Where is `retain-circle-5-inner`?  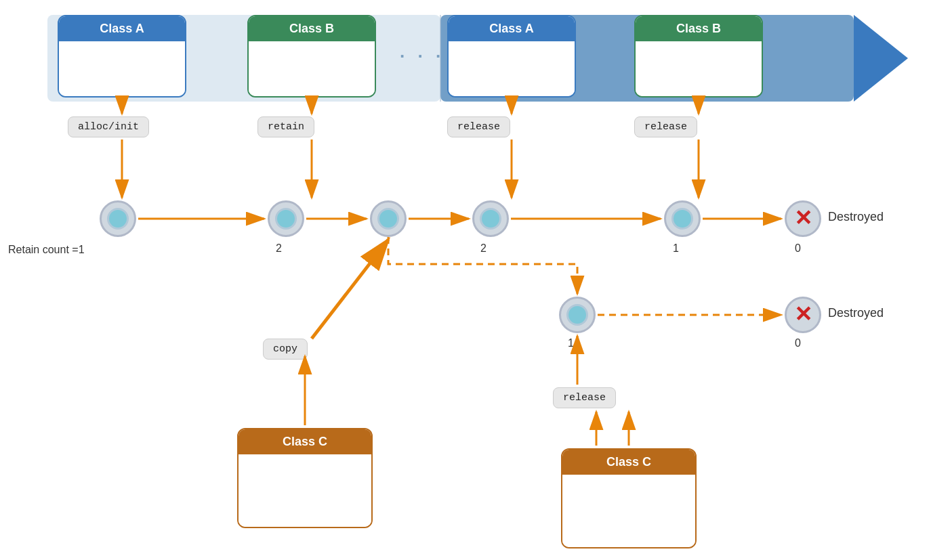
retain-circle-5-inner is located at coordinates (682, 219).